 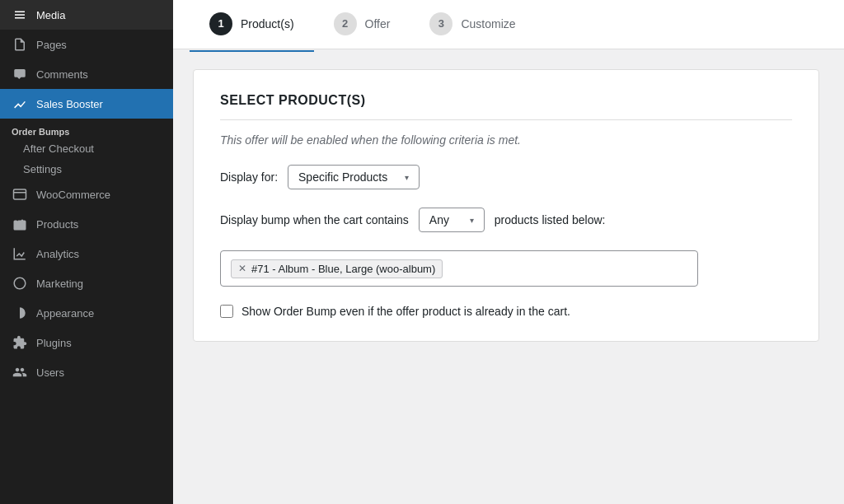 What do you see at coordinates (54, 343) in the screenshot?
I see `sidebar-item-label: Plugins` at bounding box center [54, 343].